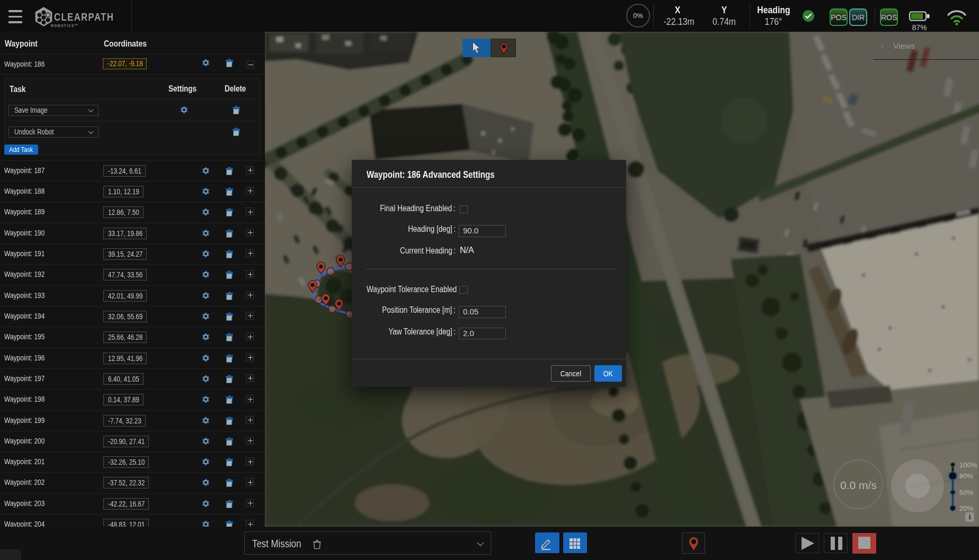 This screenshot has height=560, width=979. What do you see at coordinates (966, 508) in the screenshot?
I see `svg-text: 20%` at bounding box center [966, 508].